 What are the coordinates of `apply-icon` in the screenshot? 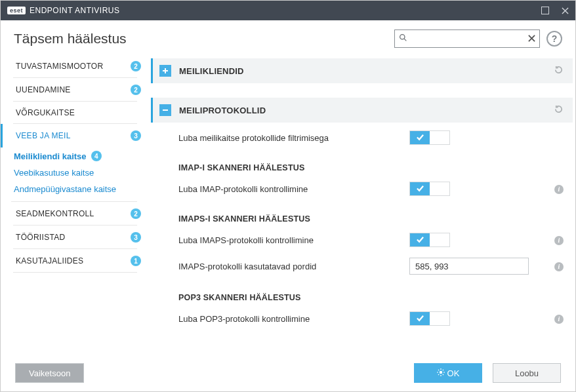 It's located at (442, 374).